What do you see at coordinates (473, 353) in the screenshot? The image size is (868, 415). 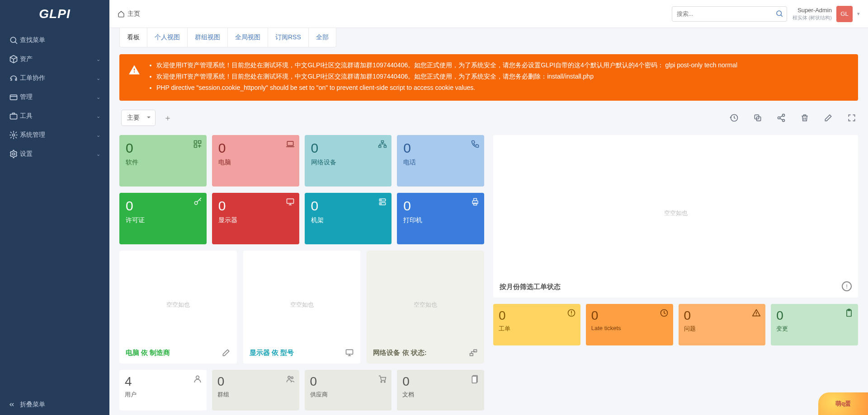 I see `network2-icon` at bounding box center [473, 353].